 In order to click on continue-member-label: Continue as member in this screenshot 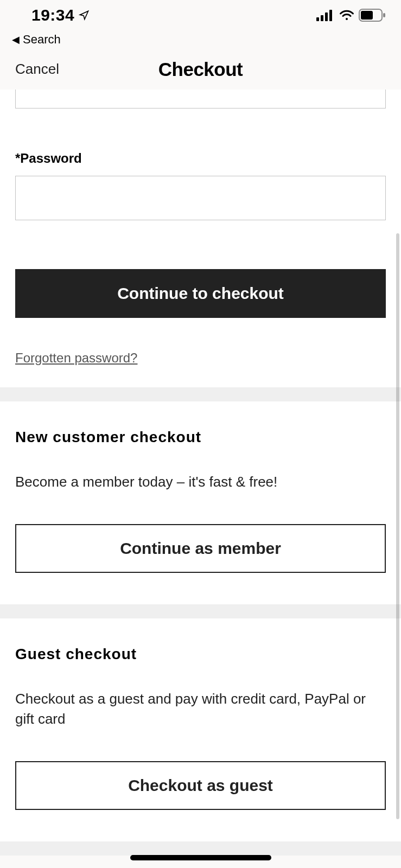, I will do `click(201, 548)`.